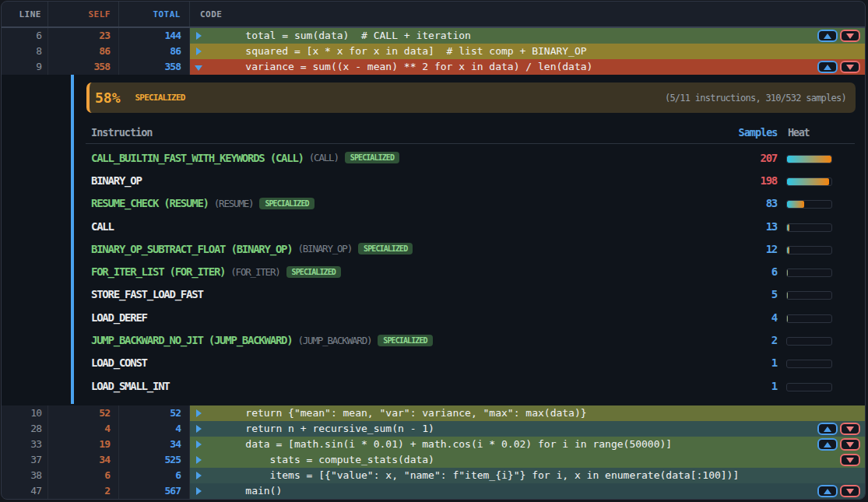  What do you see at coordinates (328, 460) in the screenshot?
I see `code-text: stats = compute_stats(data)` at bounding box center [328, 460].